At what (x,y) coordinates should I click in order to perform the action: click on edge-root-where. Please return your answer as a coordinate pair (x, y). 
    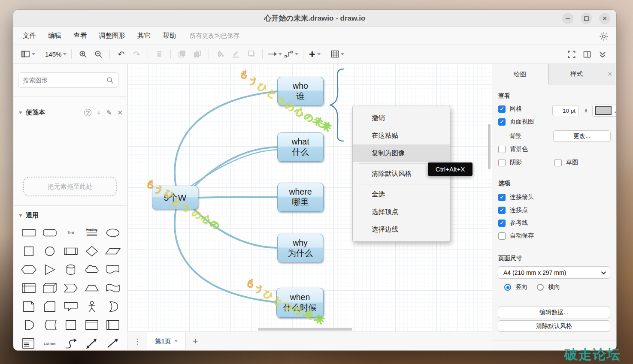
    Looking at the image, I should click on (238, 197).